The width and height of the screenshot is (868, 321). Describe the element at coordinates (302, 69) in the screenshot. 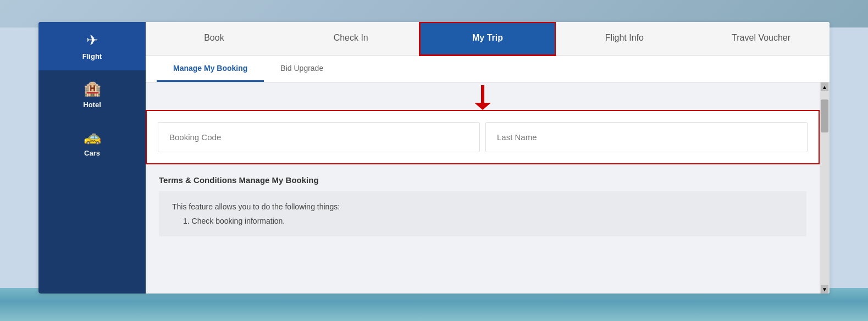

I see `subtab-bid-upgrade: Bid Upgrade` at that location.